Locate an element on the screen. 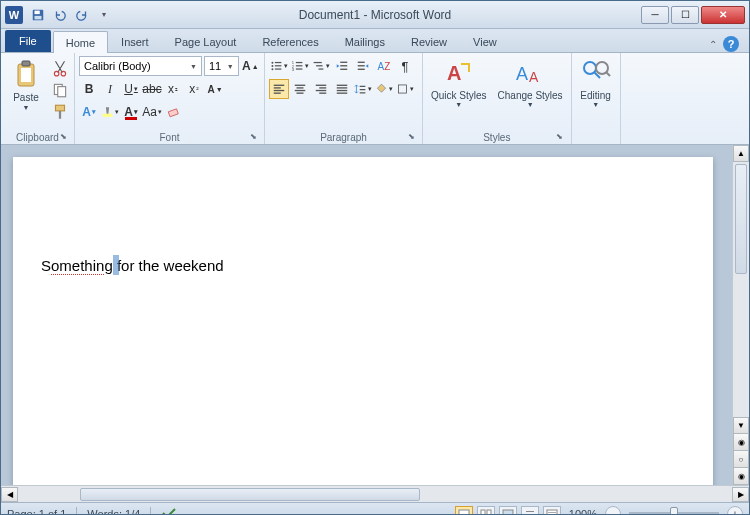 The width and height of the screenshot is (750, 515). fullscreen-reading-view-icon is located at coordinates (486, 511).